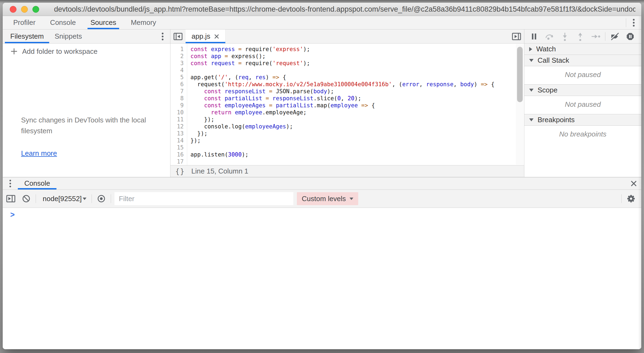 The width and height of the screenshot is (644, 353). Describe the element at coordinates (583, 75) in the screenshot. I see `section-content-call-stack: Not paused` at that location.